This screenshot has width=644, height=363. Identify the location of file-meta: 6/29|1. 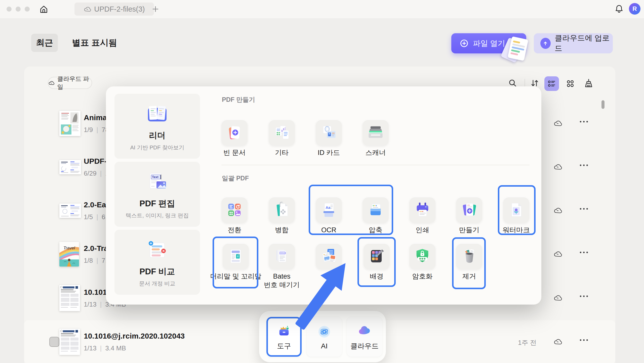
(96, 173).